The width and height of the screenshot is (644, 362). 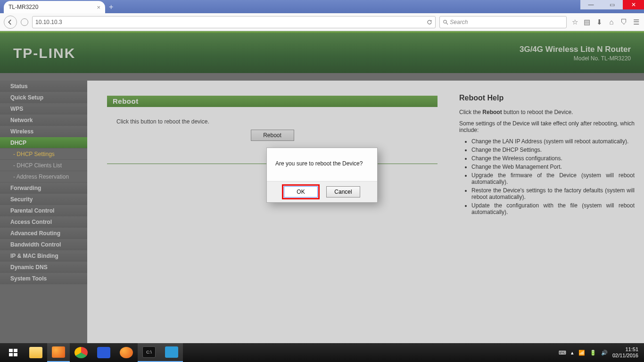 I want to click on network-icon: 📶, so click(x=582, y=353).